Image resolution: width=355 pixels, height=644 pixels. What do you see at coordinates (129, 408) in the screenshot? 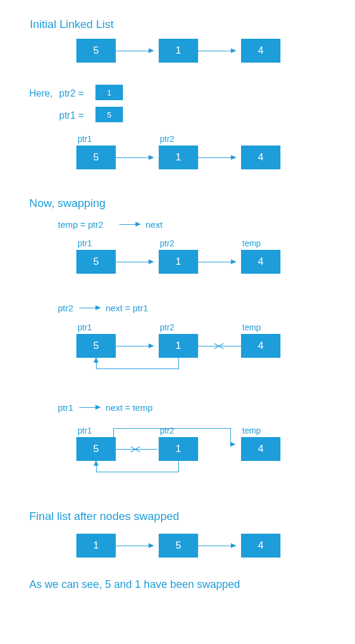
I see `step3-next: next = temp` at bounding box center [129, 408].